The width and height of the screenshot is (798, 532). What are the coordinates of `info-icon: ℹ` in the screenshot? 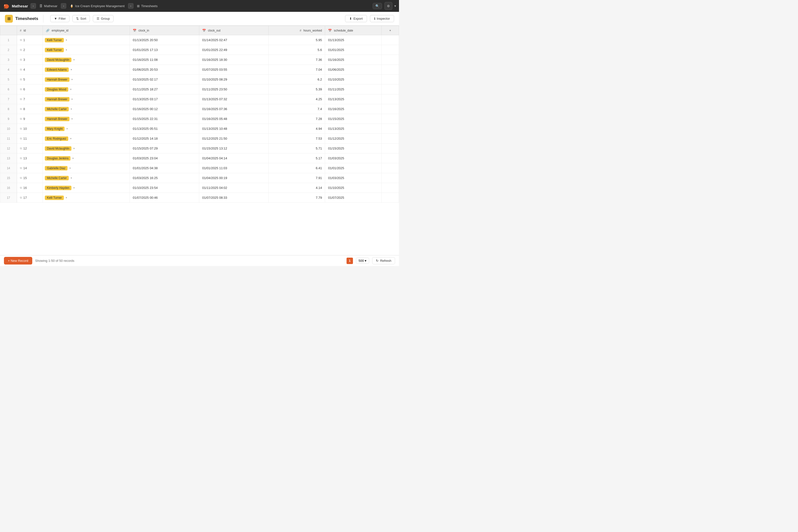 It's located at (375, 18).